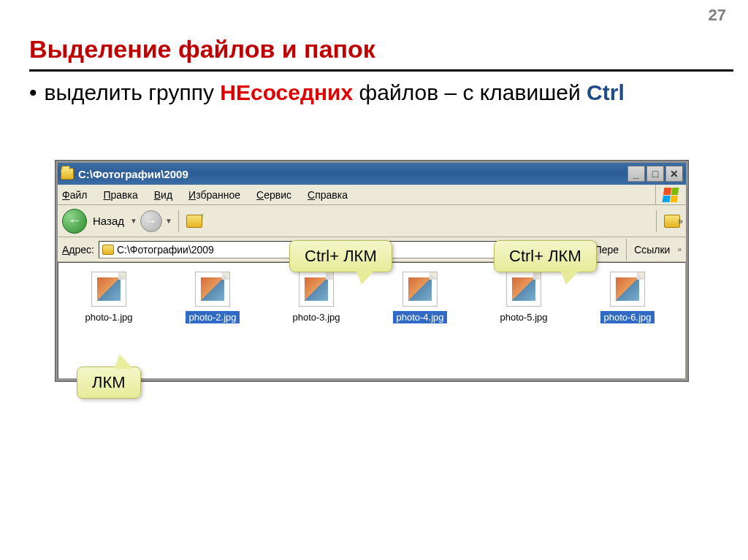 The width and height of the screenshot is (748, 560). I want to click on go-label: Пере, so click(606, 250).